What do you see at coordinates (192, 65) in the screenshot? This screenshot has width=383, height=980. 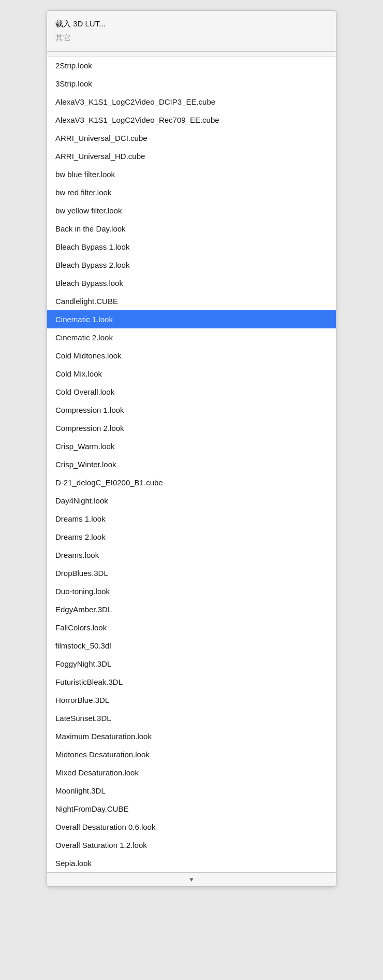 I see `list-item-2strip: 2Strip.look` at bounding box center [192, 65].